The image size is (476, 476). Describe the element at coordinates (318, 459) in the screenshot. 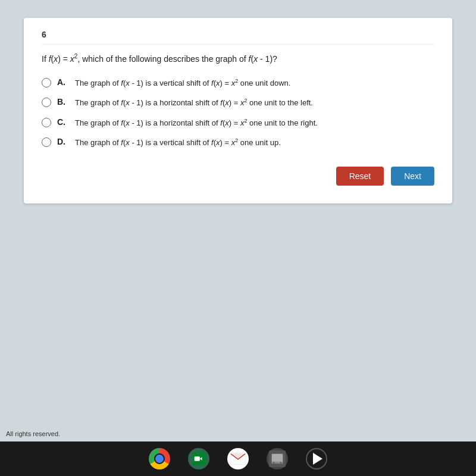

I see `play-triangle` at that location.